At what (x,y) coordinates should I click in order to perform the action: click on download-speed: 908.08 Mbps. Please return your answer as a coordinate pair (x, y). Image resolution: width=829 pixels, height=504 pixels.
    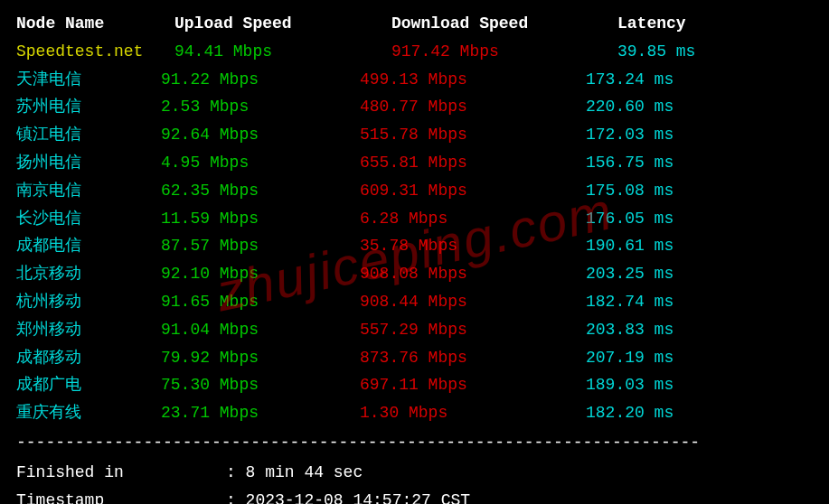
    Looking at the image, I should click on (473, 275).